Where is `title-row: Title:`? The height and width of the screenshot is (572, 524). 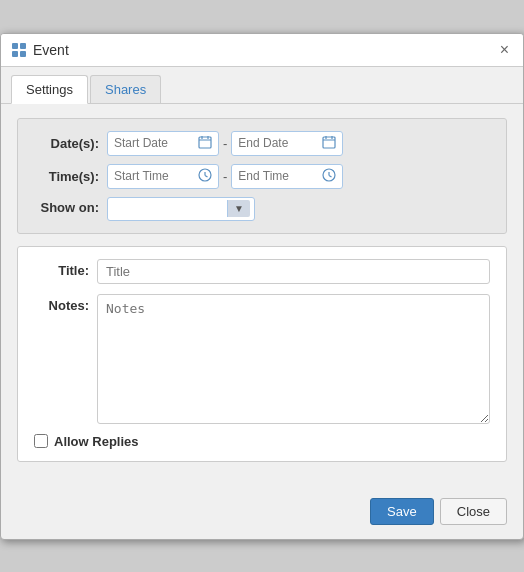 title-row: Title: is located at coordinates (262, 272).